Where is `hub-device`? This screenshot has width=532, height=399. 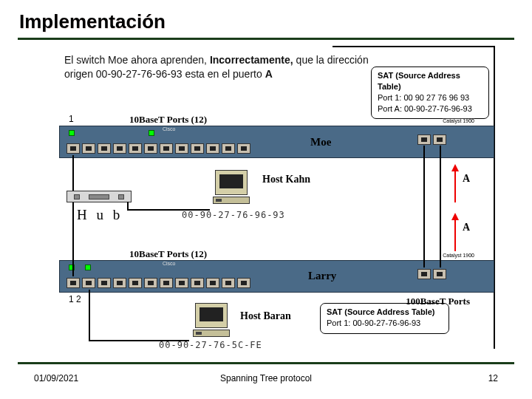 hub-device is located at coordinates (99, 197).